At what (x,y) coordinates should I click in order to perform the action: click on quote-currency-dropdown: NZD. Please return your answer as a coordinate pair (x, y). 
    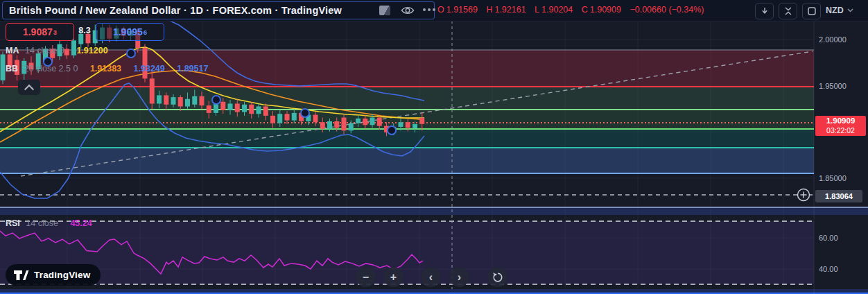
    Looking at the image, I should click on (840, 10).